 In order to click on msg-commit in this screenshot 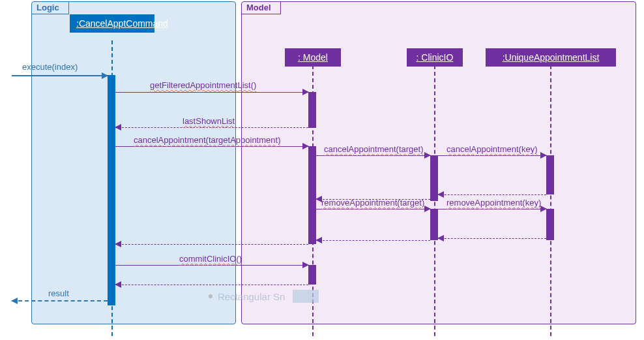, I will do `click(212, 265)`.